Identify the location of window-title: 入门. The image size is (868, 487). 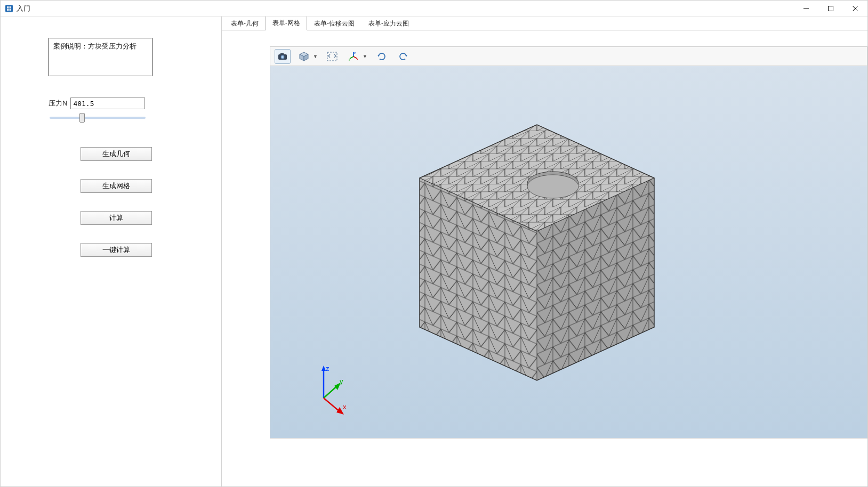
(23, 9).